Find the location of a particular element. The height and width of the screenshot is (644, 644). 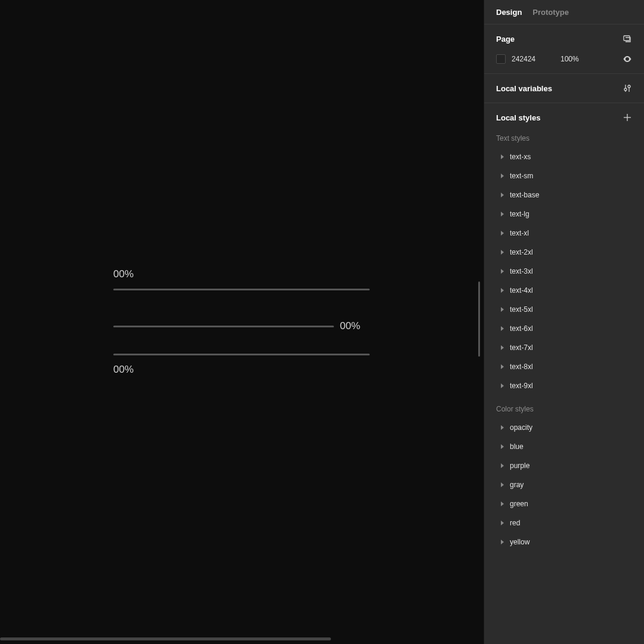

style-label: red is located at coordinates (515, 523).